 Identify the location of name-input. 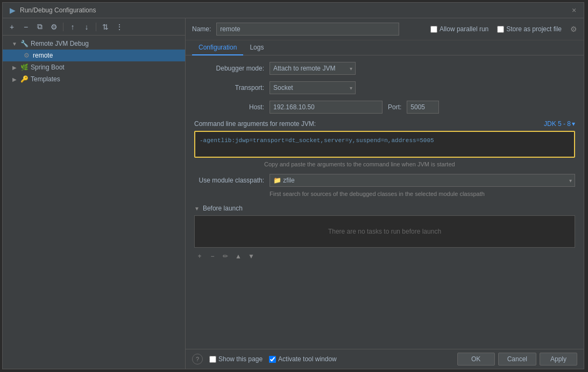
(308, 29).